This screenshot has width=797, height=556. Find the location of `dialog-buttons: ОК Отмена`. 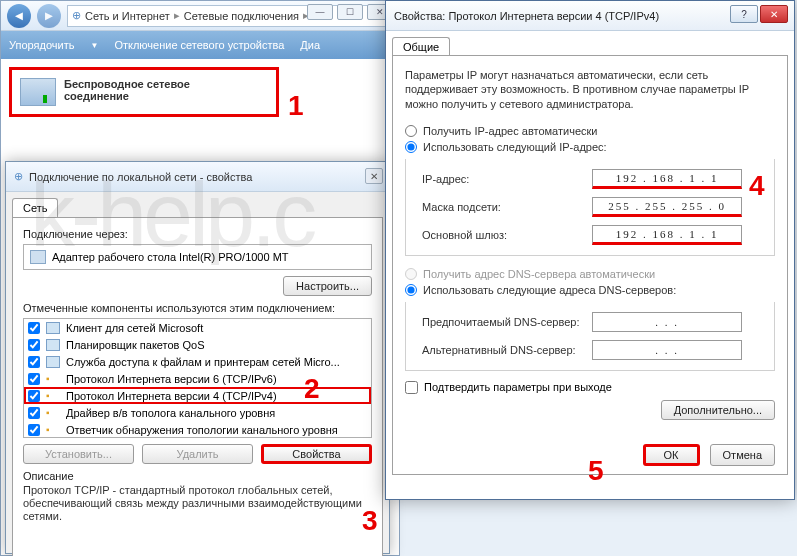

dialog-buttons: ОК Отмена is located at coordinates (709, 455).